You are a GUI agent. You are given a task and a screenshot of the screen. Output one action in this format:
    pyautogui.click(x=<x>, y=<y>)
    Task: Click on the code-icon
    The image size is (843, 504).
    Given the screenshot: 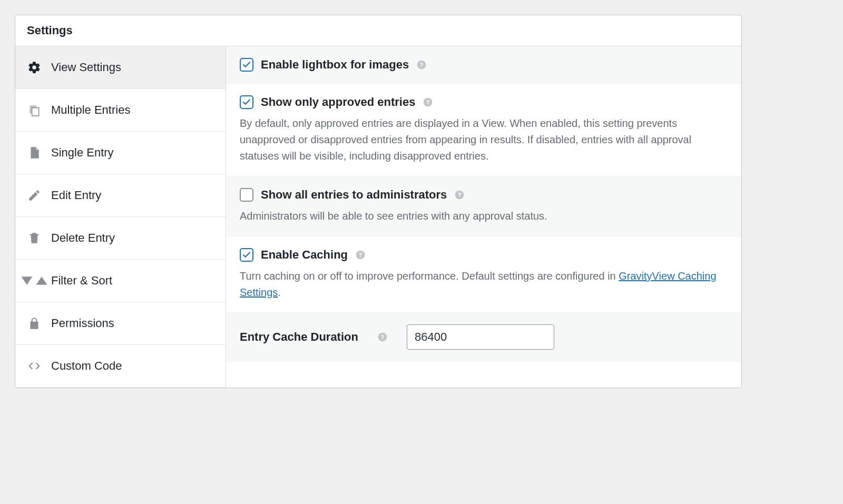 What is the action you would take?
    pyautogui.click(x=34, y=366)
    